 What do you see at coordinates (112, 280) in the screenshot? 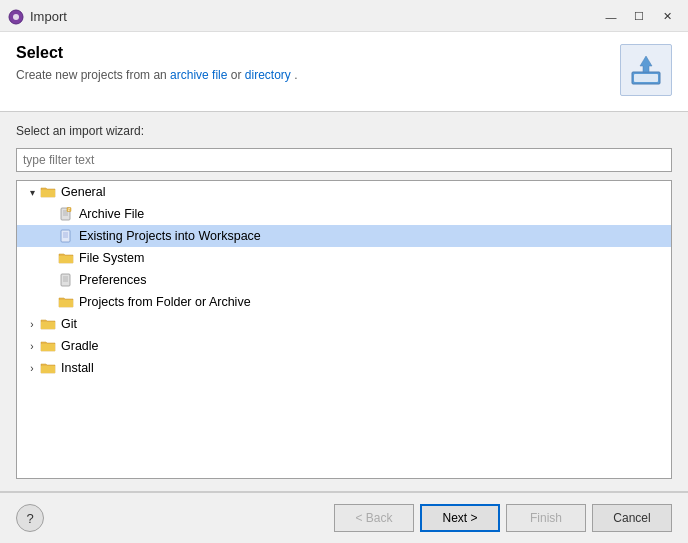
I see `tree-label-preferences: Preferences` at bounding box center [112, 280].